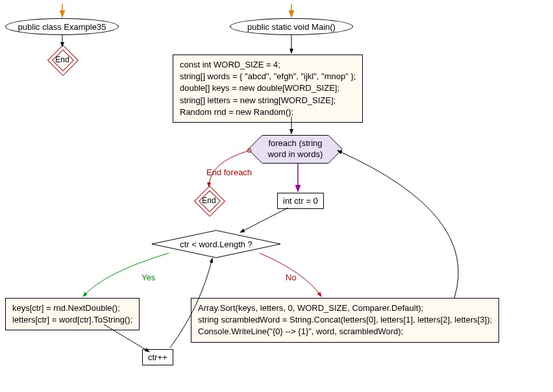  Describe the element at coordinates (229, 173) in the screenshot. I see `end-foreach-label: End foreach` at that location.